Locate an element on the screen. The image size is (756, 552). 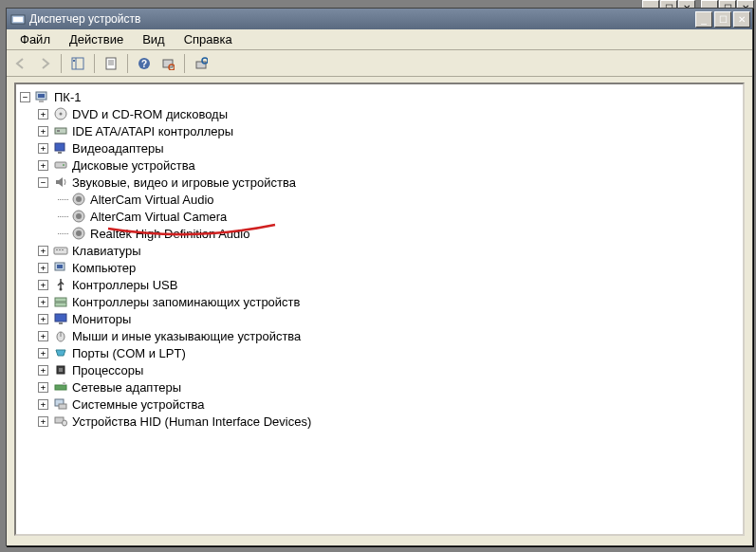
tree-node-dvd: + DVD и CD-ROM дисководы is located at coordinates (389, 114).